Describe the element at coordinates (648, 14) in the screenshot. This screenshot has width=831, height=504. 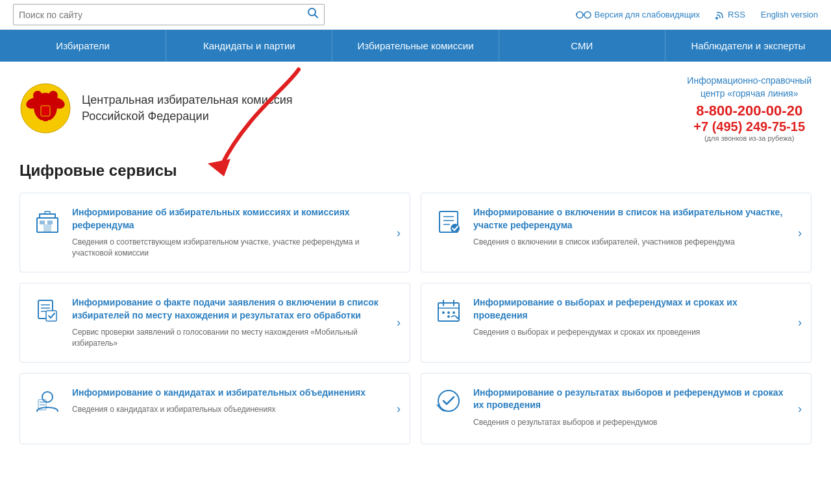
I see `vision-label: Версия для слабовидящих` at that location.